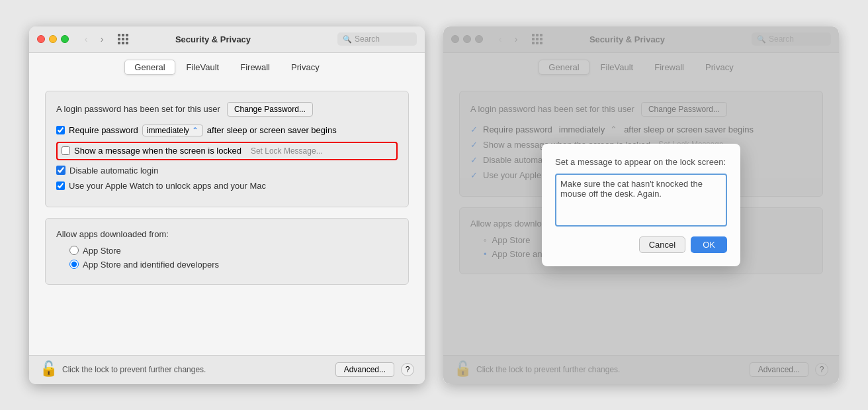 This screenshot has width=868, height=410. Describe the element at coordinates (270, 109) in the screenshot. I see `change-password-button-left: Change Password...` at that location.